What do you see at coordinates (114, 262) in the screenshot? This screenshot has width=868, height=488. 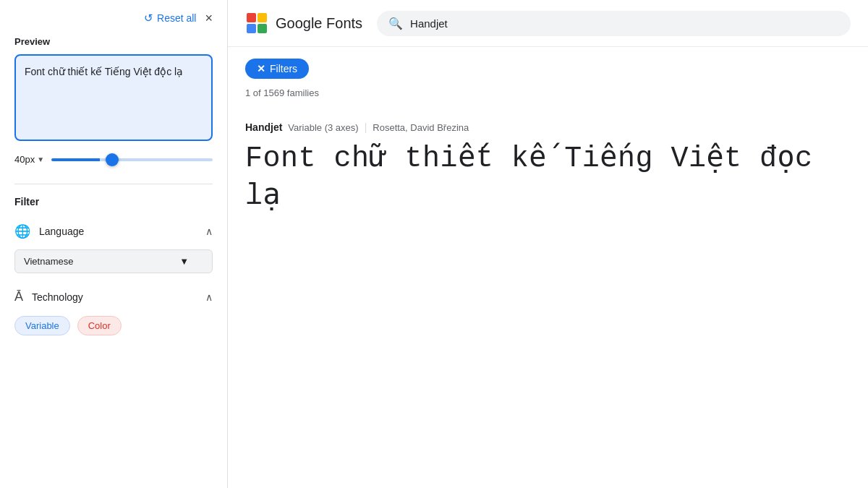 I see `language-select: Vietnamese ▼` at bounding box center [114, 262].